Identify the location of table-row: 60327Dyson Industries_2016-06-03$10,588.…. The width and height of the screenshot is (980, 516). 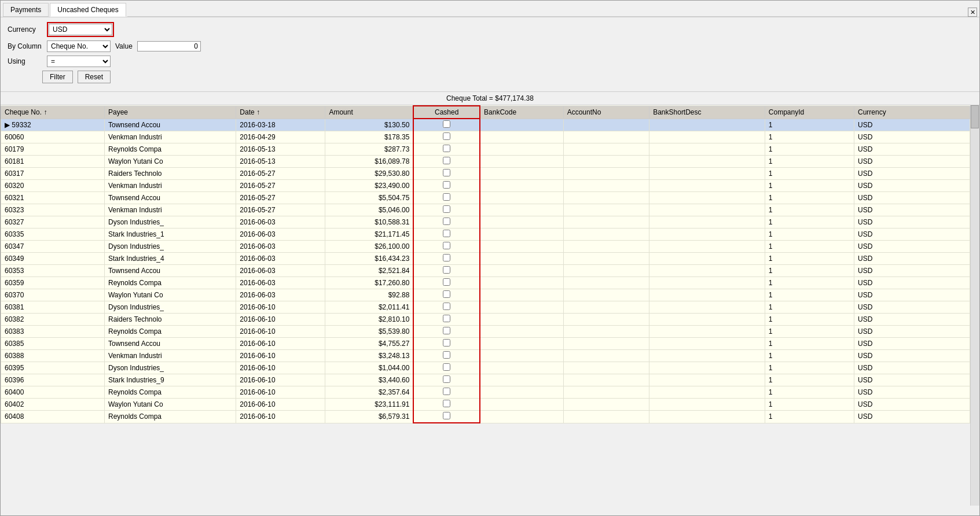
(486, 222).